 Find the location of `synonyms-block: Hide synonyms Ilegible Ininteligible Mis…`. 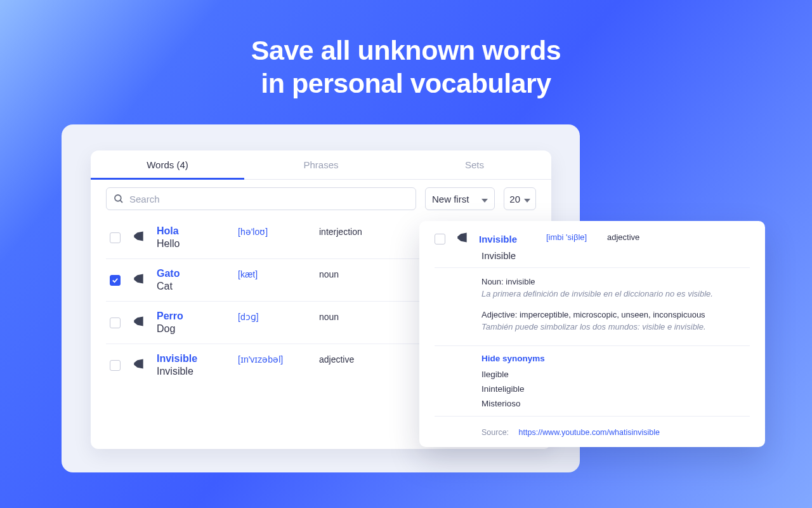

synonyms-block: Hide synonyms Ilegible Ininteligible Mis… is located at coordinates (593, 381).